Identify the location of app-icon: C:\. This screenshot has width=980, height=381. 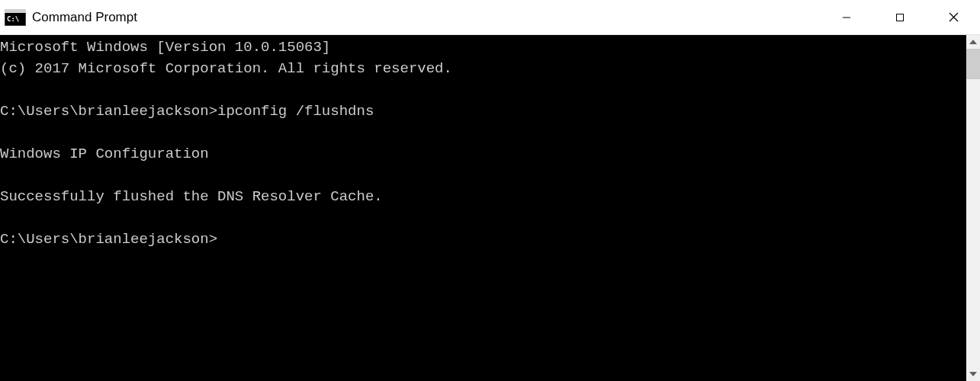
(15, 18).